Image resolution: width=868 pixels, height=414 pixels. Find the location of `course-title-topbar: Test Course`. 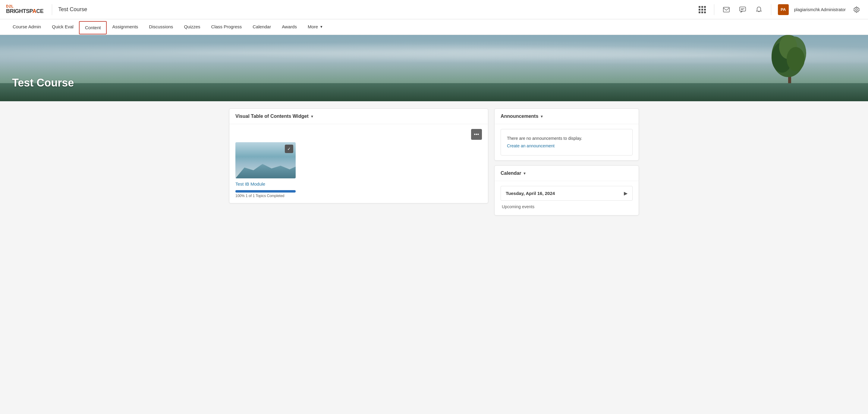

course-title-topbar: Test Course is located at coordinates (73, 9).